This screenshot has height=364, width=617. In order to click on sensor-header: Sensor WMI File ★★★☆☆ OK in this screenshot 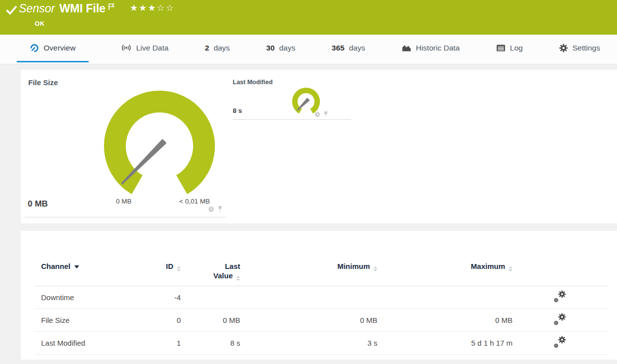, I will do `click(308, 17)`.